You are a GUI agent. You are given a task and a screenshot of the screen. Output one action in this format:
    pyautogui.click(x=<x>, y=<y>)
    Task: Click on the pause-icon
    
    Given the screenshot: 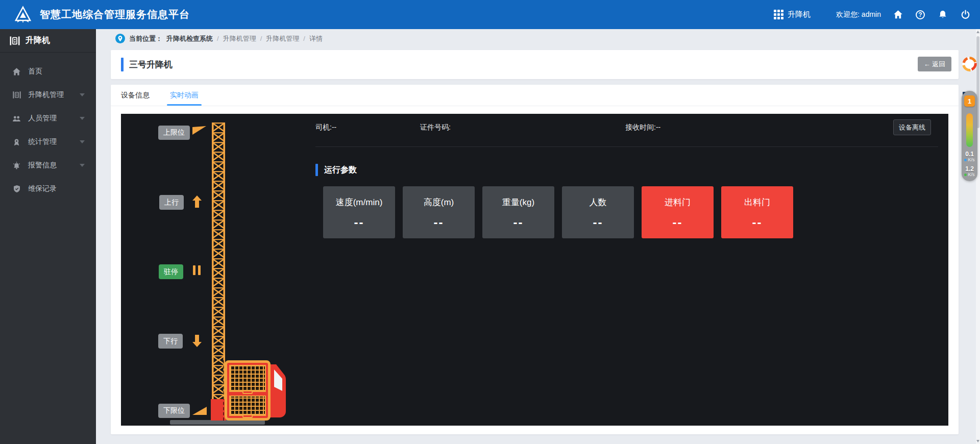 What is the action you would take?
    pyautogui.click(x=197, y=270)
    